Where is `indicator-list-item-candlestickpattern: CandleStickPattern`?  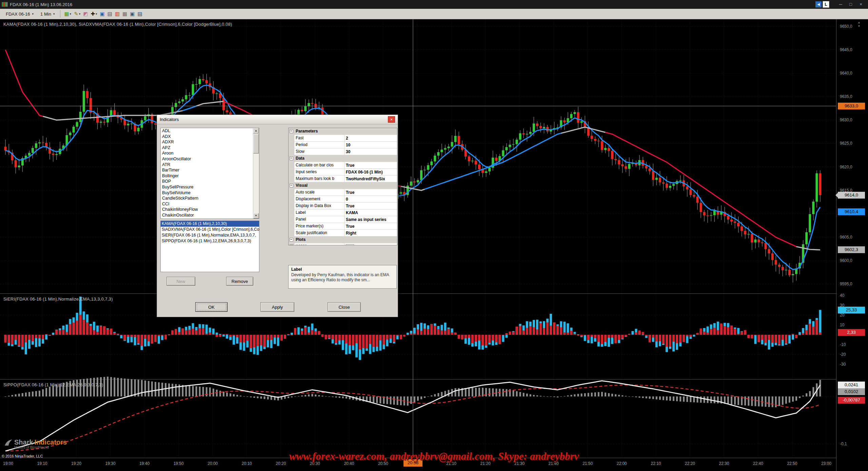 indicator-list-item-candlestickpattern: CandleStickPattern is located at coordinates (210, 199).